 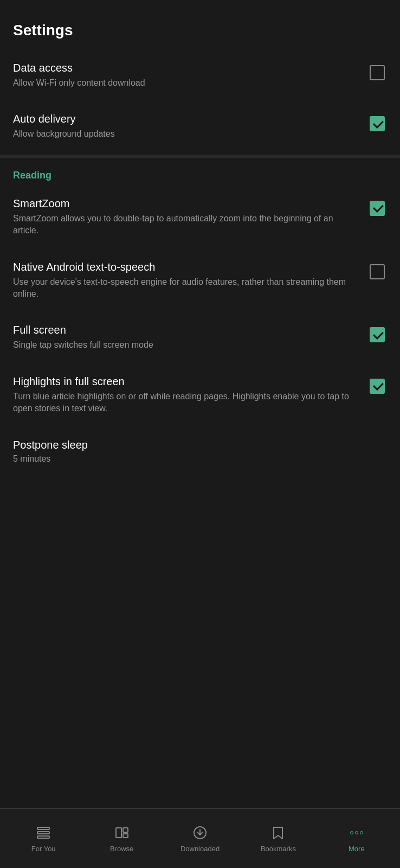 I want to click on smart-zoom-title: SmartZoom, so click(x=186, y=204).